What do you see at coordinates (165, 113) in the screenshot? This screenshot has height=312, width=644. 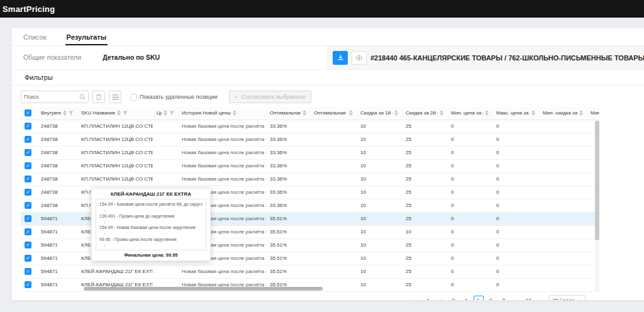 I see `column-header-2: Цена` at bounding box center [165, 113].